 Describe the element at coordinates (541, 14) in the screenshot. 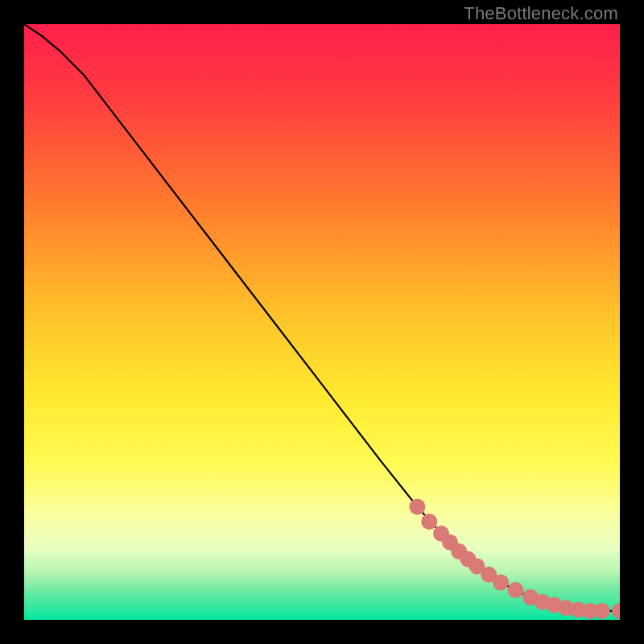

I see `attribution-text: TheBottleneck.com` at that location.